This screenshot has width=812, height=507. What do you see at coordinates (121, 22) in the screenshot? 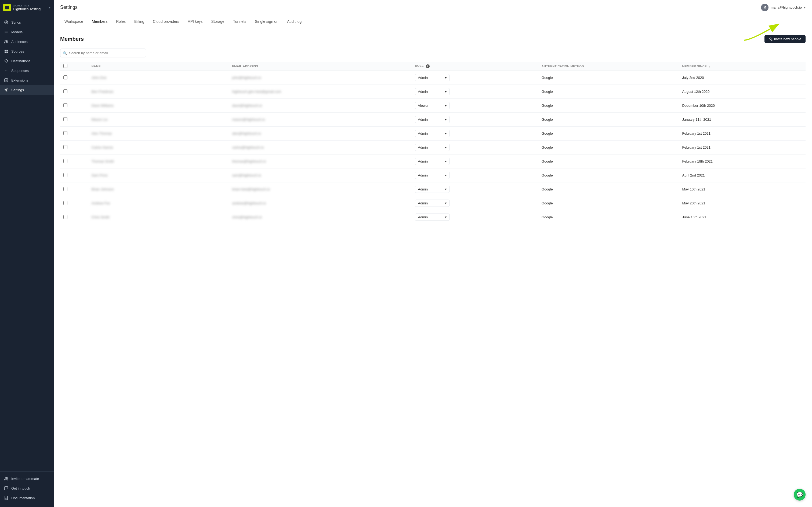
I see `tab-roles: Roles` at bounding box center [121, 22].